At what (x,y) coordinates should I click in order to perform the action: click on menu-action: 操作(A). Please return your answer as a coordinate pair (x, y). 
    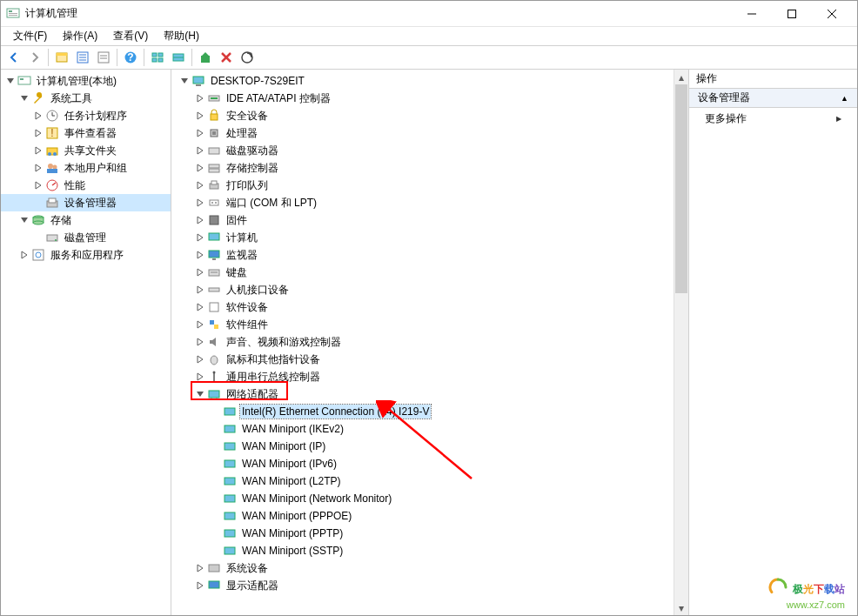
    Looking at the image, I should click on (80, 37).